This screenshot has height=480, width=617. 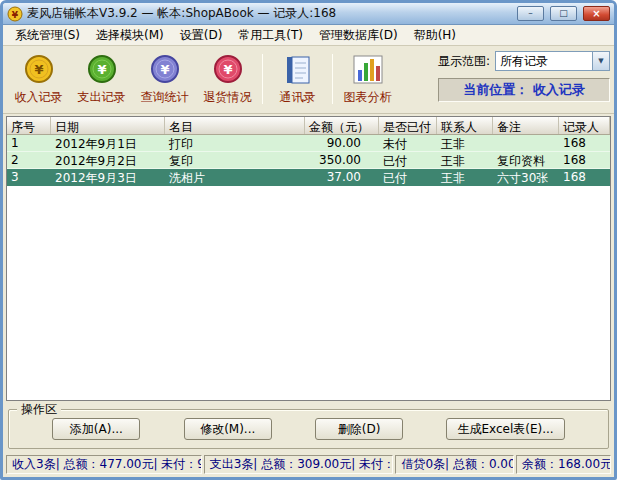 I want to click on operations-area: 操作区 添加(A)... 修改(M)... 删除(D) 生成Excel表(E).…, so click(x=308, y=428).